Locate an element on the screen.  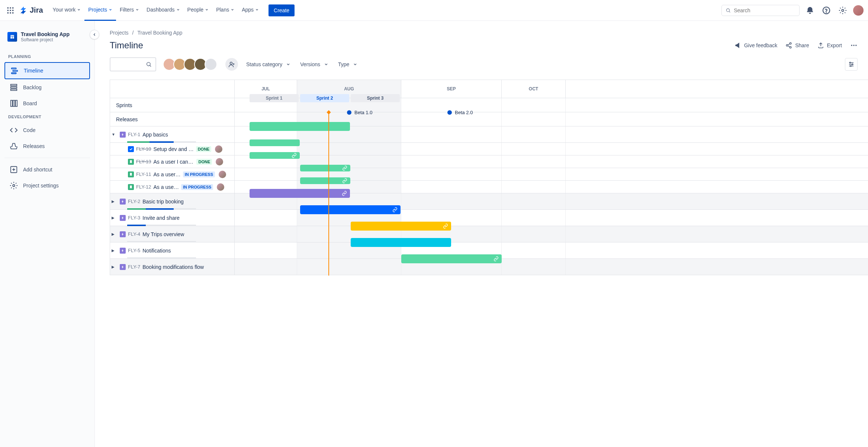
epic-title: My Trips overview is located at coordinates (163, 234).